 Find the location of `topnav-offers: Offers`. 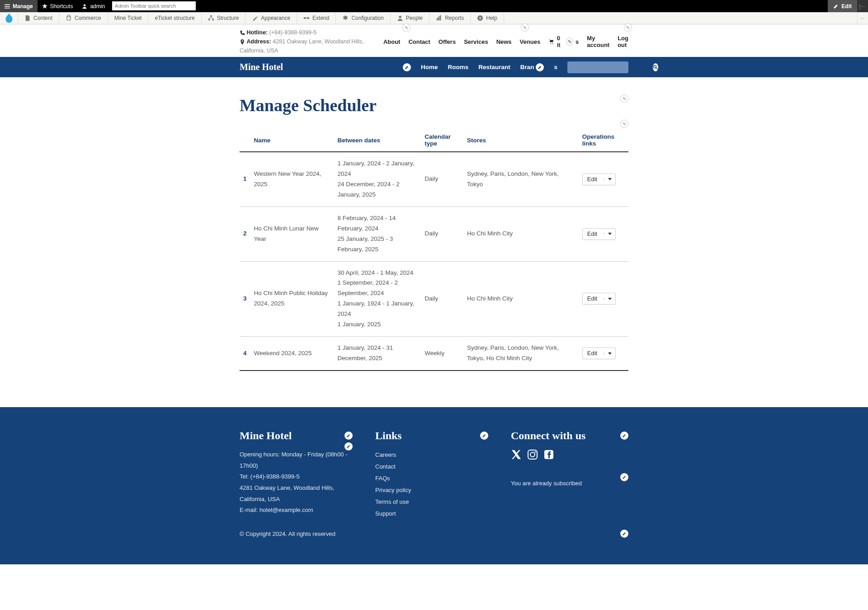

topnav-offers: Offers is located at coordinates (447, 42).